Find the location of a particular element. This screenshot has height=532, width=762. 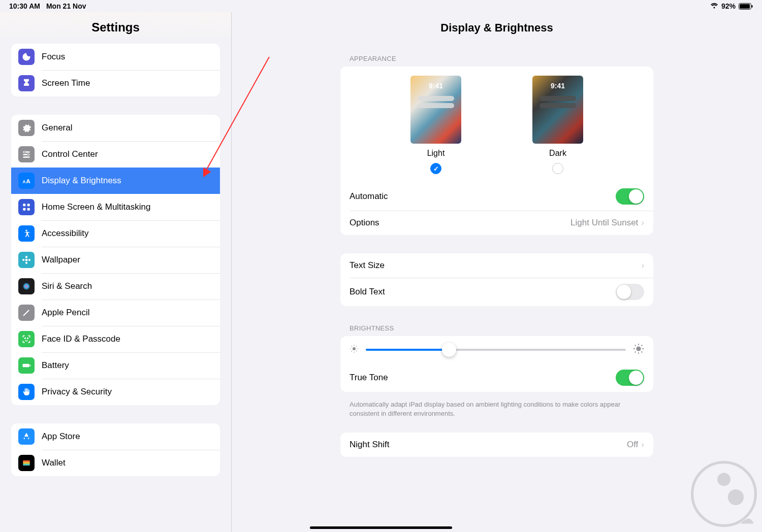

sidebar-item-display-brightness: AA Display & Brightness is located at coordinates (116, 181).